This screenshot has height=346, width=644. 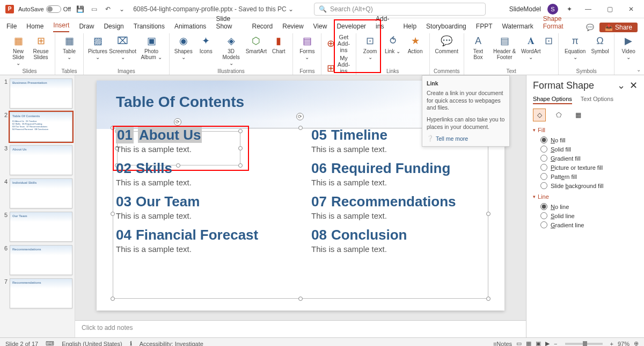 I want to click on size-icon: ▦, so click(x=578, y=115).